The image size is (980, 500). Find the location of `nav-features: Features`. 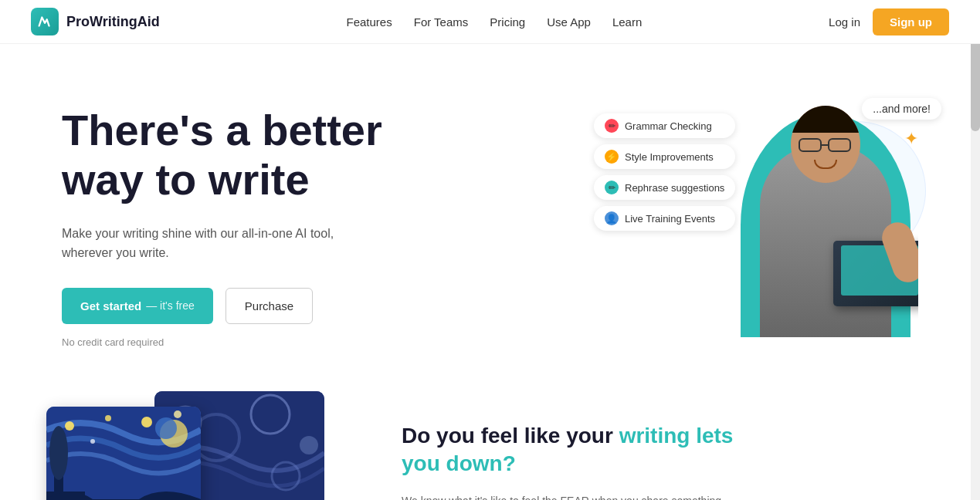

nav-features: Features is located at coordinates (369, 22).